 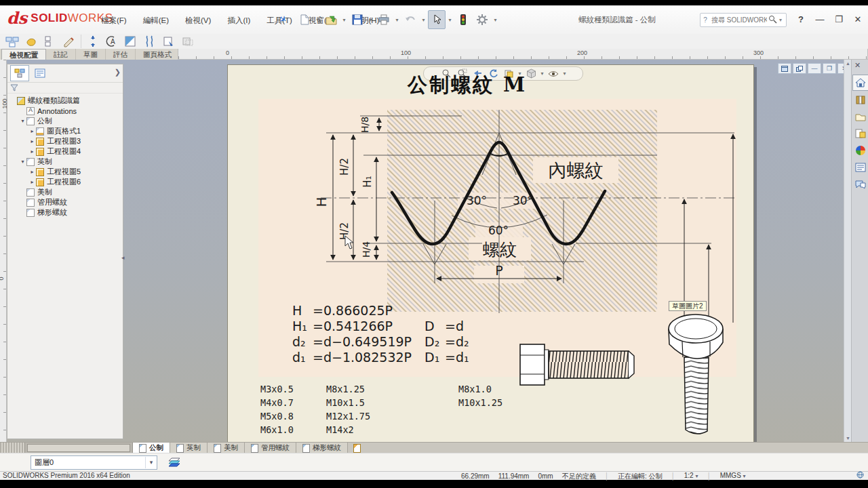 What do you see at coordinates (271, 448) in the screenshot?
I see `sheet-tab: 管用螺紋` at bounding box center [271, 448].